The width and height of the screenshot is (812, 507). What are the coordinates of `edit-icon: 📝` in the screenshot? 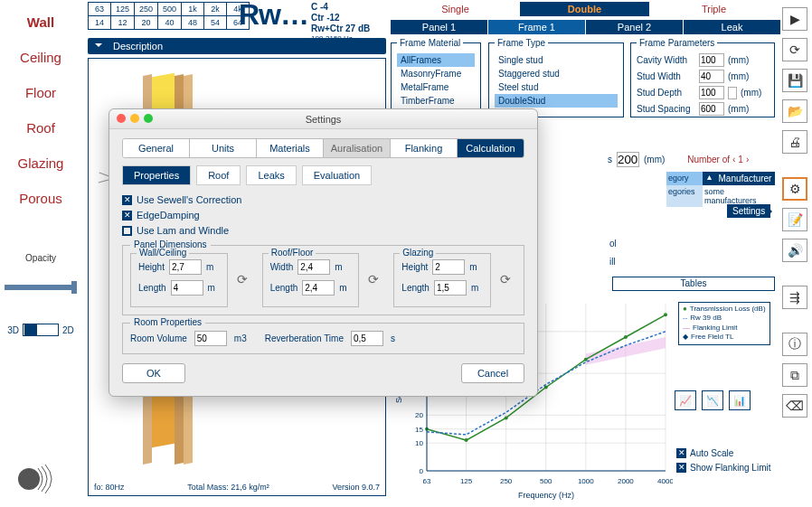 It's located at (795, 220).